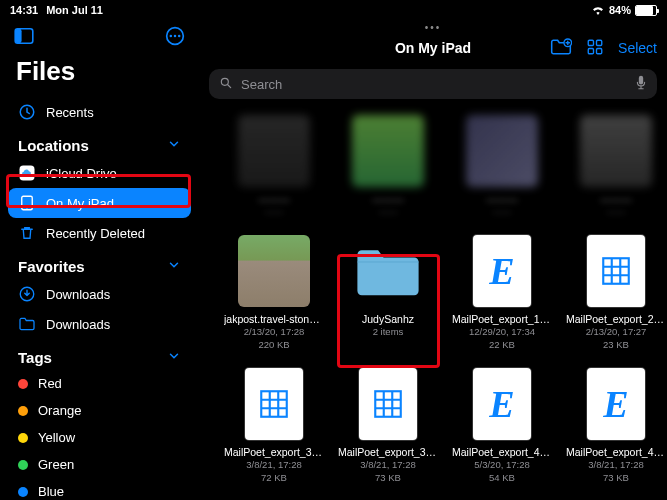  I want to click on sidebar-tag-orange: Orange, so click(100, 410).